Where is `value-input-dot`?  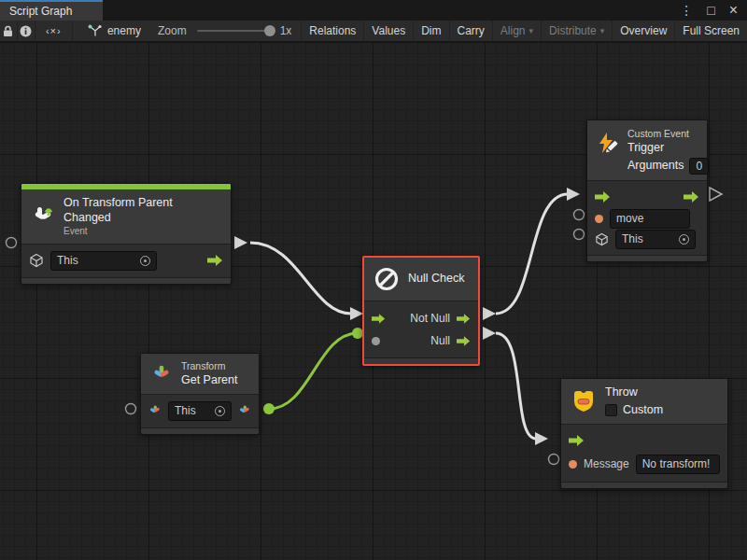 value-input-dot is located at coordinates (375, 342).